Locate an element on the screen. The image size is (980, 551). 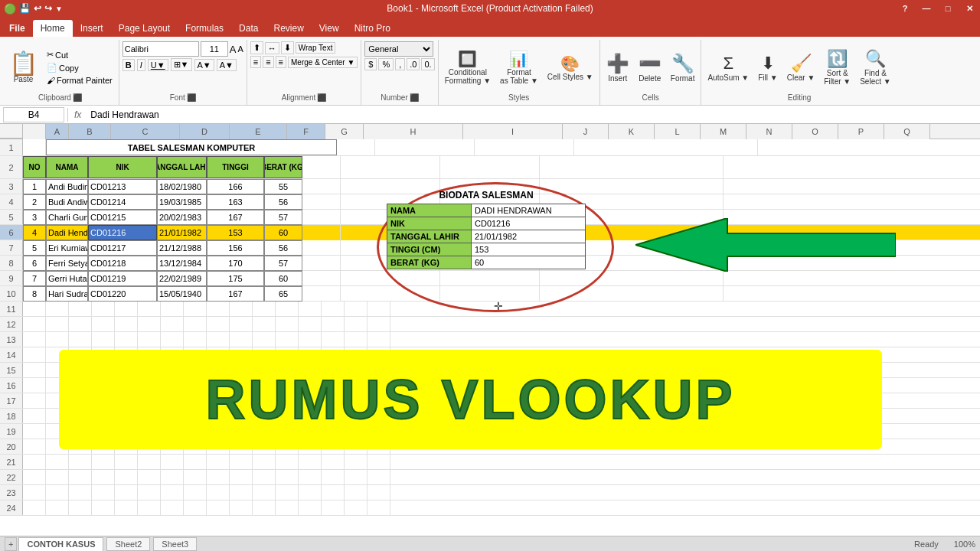
cell-E7: 156 is located at coordinates (236, 248).